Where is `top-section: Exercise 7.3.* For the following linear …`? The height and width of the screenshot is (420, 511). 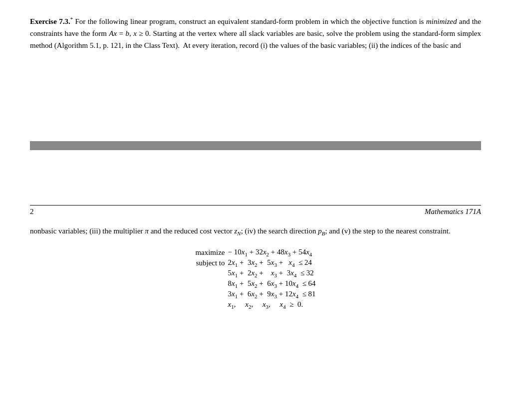 top-section: Exercise 7.3.* For the following linear … is located at coordinates (256, 33).